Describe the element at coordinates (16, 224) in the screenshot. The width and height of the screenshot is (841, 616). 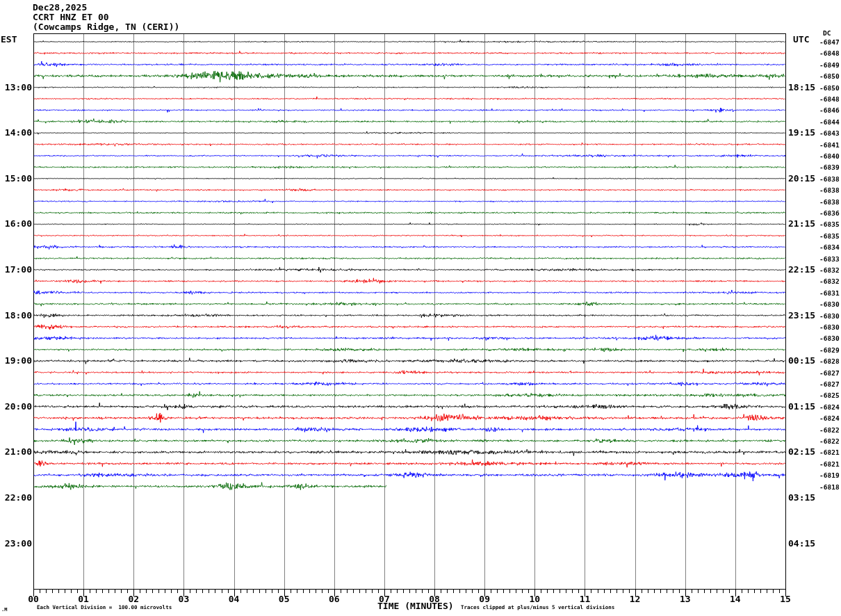
I see `est-time-label: 16:00` at that location.